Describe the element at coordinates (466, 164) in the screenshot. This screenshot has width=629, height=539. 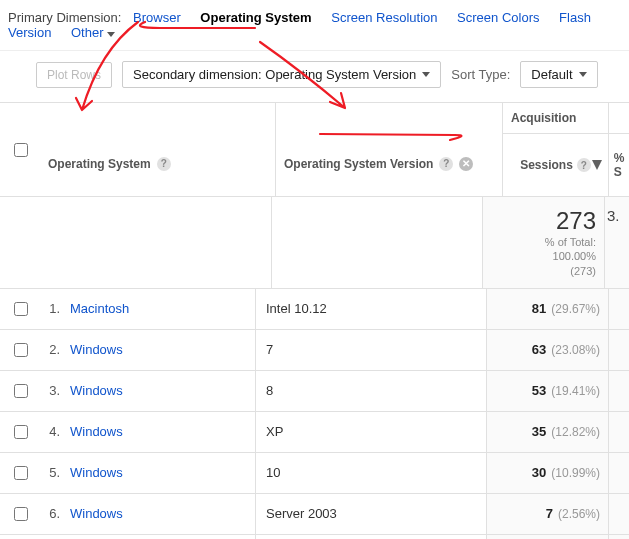
I see `remove-dimension-icon: ✕` at that location.